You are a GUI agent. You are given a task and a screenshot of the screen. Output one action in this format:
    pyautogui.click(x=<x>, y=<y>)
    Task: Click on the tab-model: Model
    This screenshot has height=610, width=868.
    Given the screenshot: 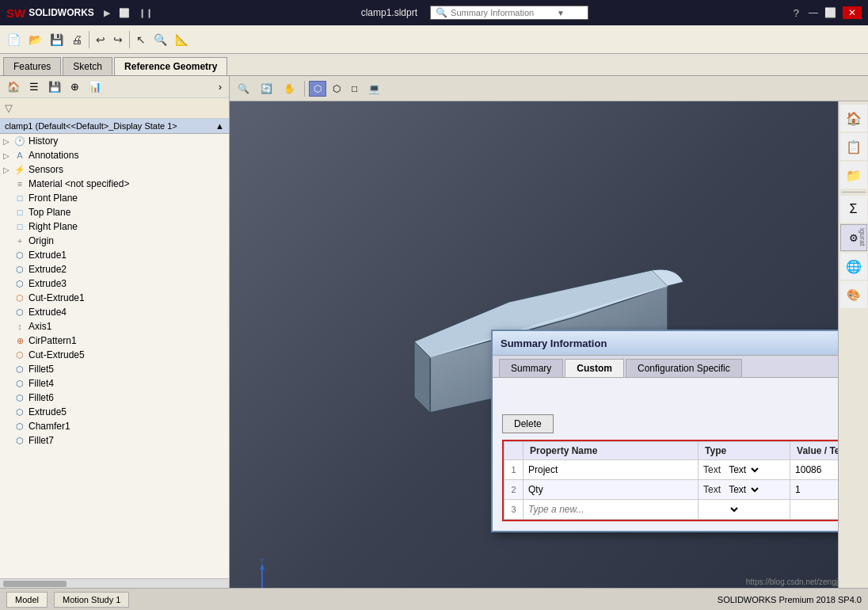 What is the action you would take?
    pyautogui.click(x=27, y=600)
    